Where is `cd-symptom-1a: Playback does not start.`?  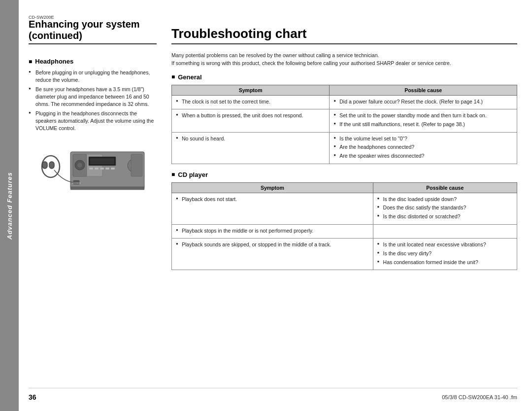 cd-symptom-1a: Playback does not start. is located at coordinates (272, 199).